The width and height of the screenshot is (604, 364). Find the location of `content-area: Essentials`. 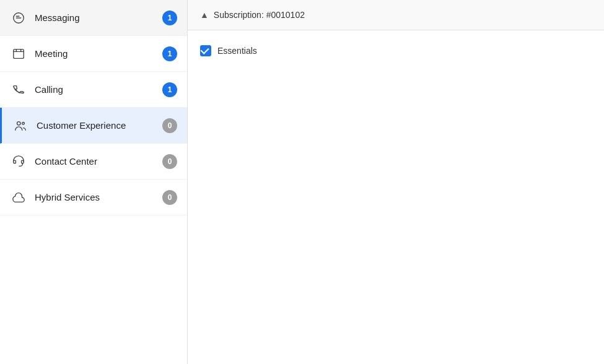

content-area: Essentials is located at coordinates (396, 50).